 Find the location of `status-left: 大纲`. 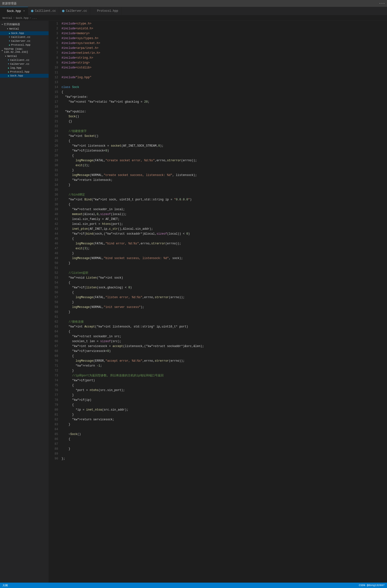

status-left: 大纲 is located at coordinates (5, 586).